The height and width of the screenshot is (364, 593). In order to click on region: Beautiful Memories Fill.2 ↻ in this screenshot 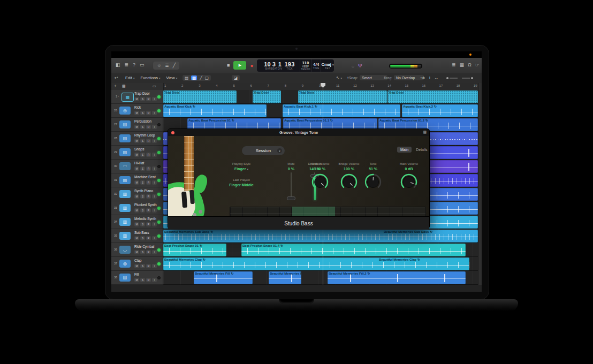, I will do `click(397, 278)`.